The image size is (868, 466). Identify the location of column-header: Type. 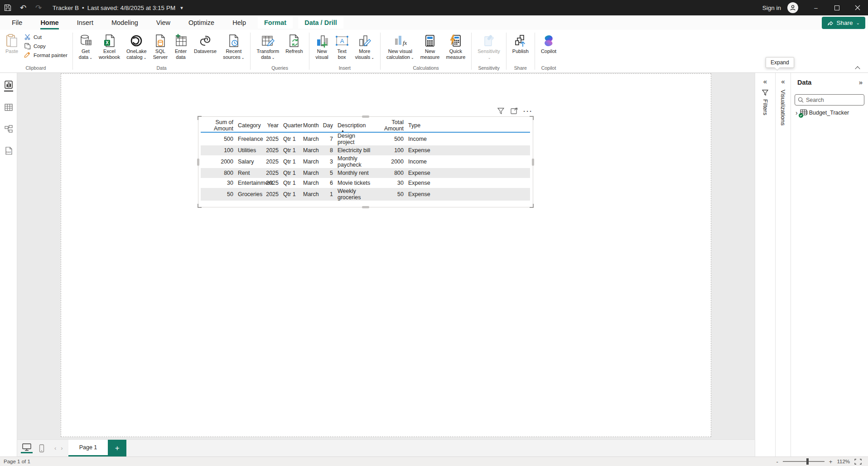
(468, 125).